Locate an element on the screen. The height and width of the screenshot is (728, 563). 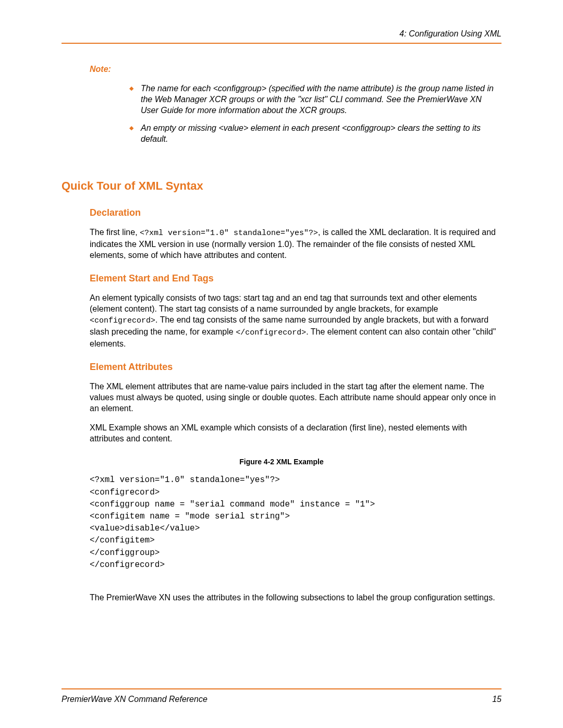
page-header: 4: Configuration Using XML is located at coordinates (282, 36).